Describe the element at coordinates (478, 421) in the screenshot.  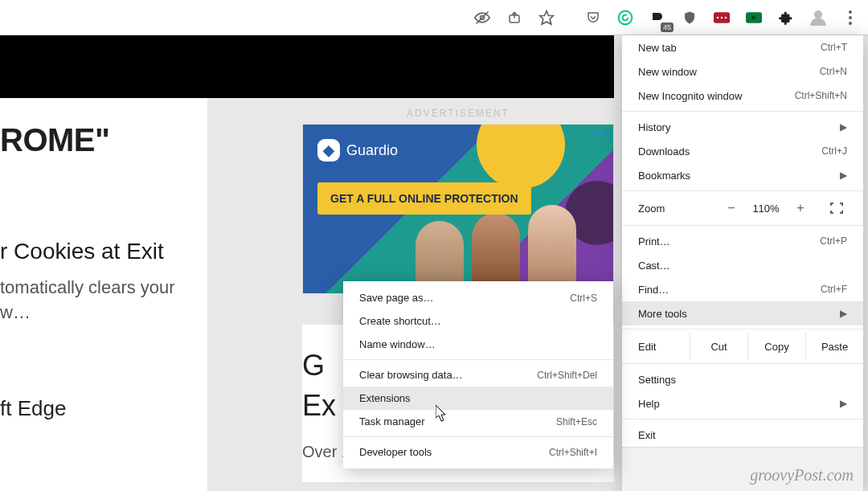
I see `submenu-task-manager: Task managerShift+Esc` at that location.